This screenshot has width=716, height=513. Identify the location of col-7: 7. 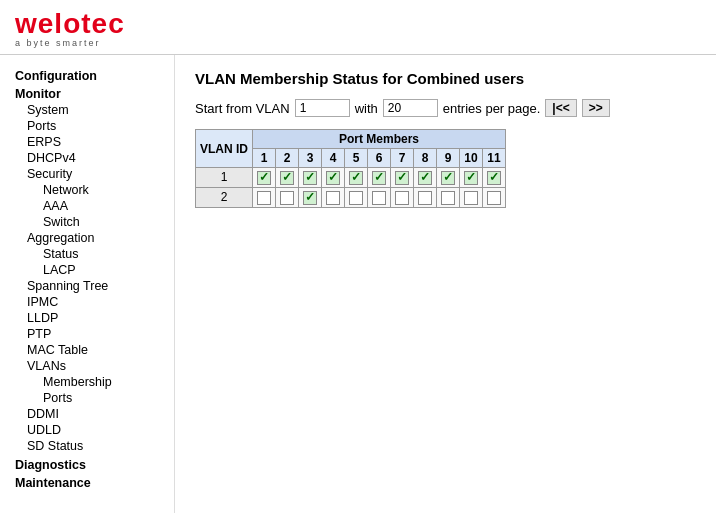
(402, 158).